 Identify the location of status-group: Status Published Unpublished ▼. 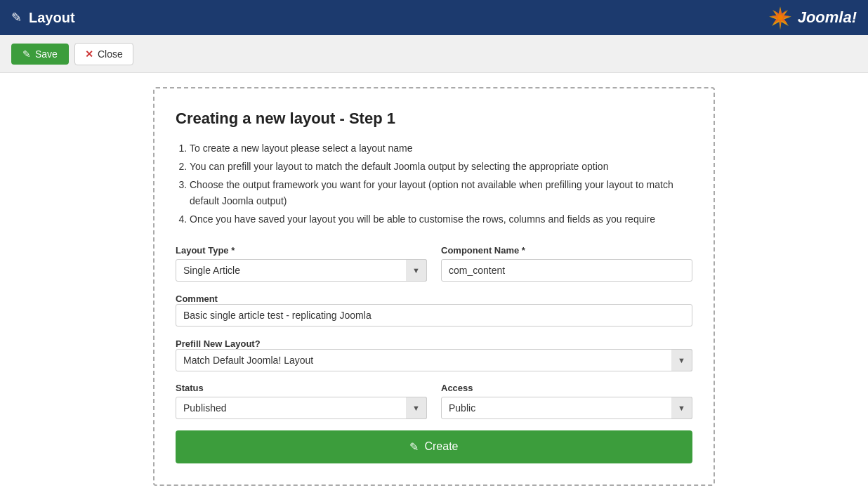
(301, 401).